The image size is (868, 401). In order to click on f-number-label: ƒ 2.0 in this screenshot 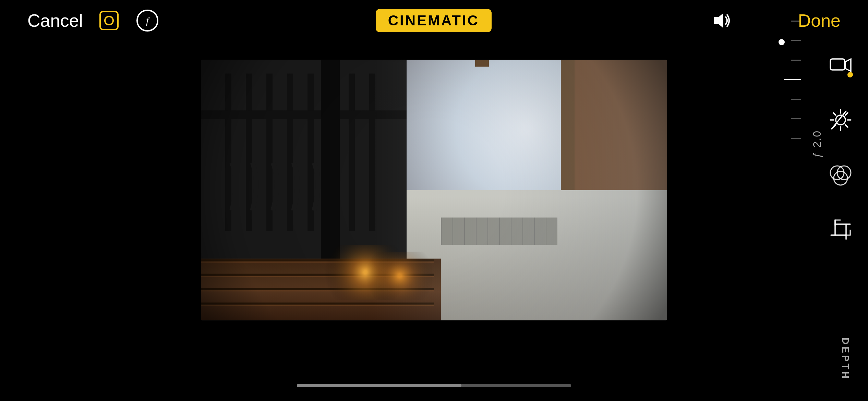, I will do `click(817, 144)`.